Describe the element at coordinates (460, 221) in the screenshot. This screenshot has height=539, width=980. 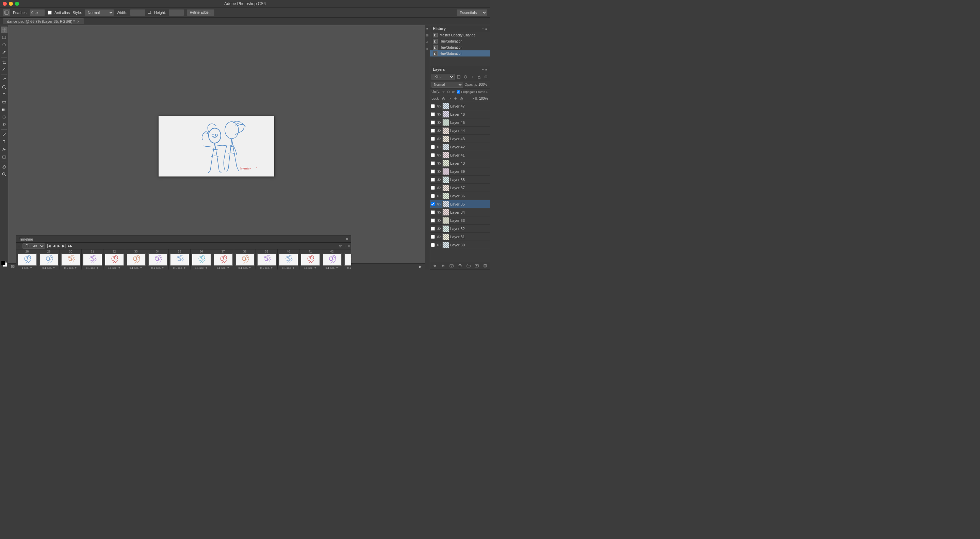
I see `layer-item: Layer 33` at that location.